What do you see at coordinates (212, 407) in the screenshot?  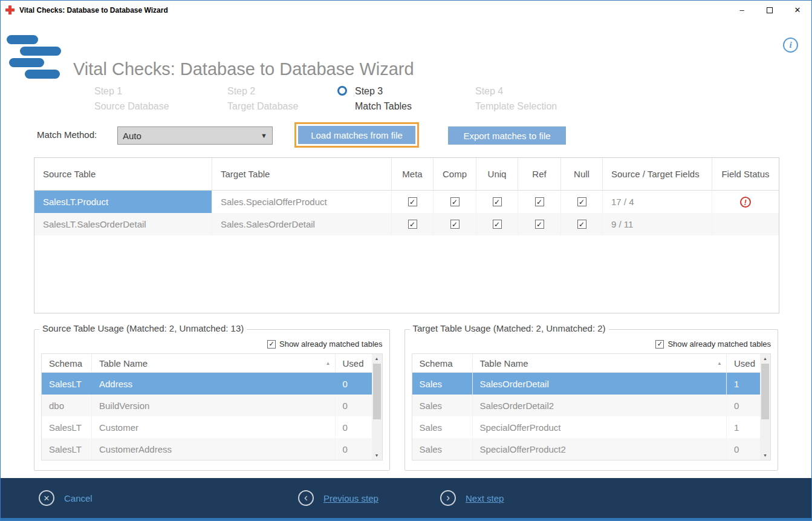 I see `source-usage-table: Schema Table Name ▲ Used SalesLT Address…` at bounding box center [212, 407].